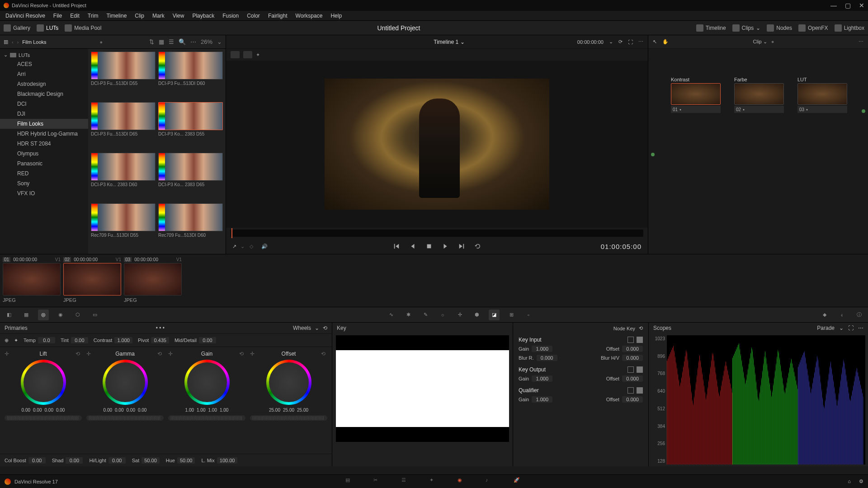 This screenshot has height=488, width=868. What do you see at coordinates (161, 42) in the screenshot?
I see `grid-view-icon: ▦` at bounding box center [161, 42].